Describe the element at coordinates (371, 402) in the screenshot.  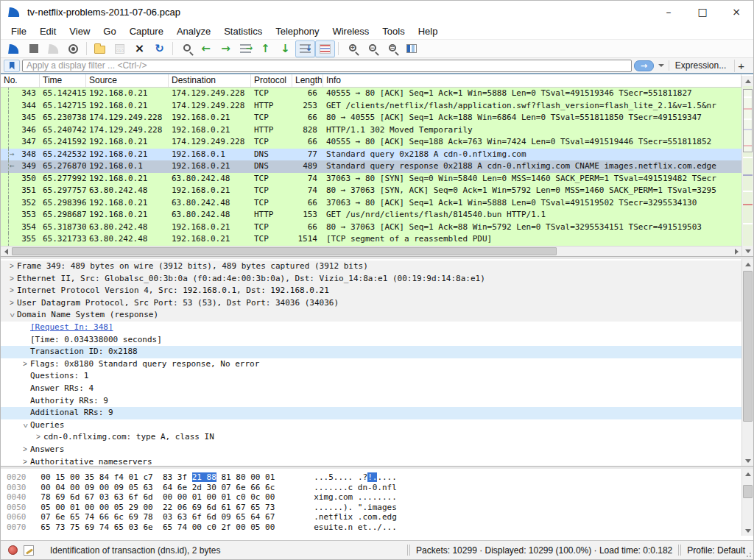
I see `detail-row: Authority RRs: 9` at that location.